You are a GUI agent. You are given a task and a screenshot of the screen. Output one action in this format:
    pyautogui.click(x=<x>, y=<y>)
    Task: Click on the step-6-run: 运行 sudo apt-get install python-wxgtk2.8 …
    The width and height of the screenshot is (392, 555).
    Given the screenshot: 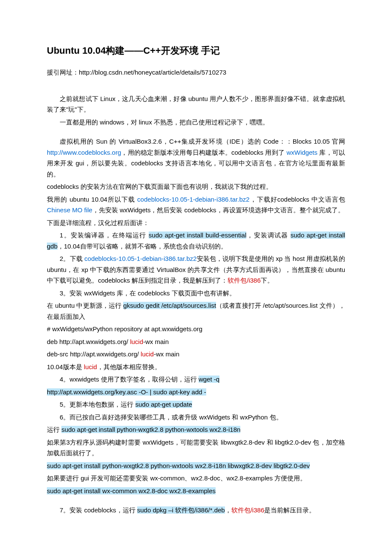 What is the action you would take?
    pyautogui.click(x=196, y=430)
    